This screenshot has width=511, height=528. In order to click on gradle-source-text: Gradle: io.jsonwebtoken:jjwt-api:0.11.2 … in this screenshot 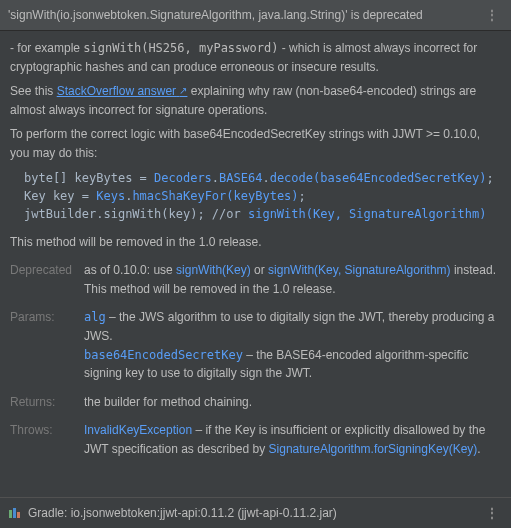, I will do `click(182, 513)`.